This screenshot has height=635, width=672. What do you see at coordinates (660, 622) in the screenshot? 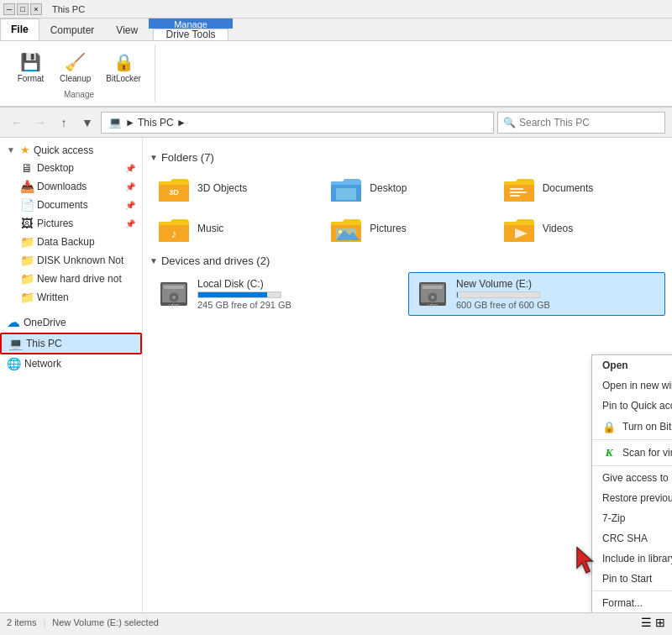
I see `view-tiles-btn: ⊞` at bounding box center [660, 622].